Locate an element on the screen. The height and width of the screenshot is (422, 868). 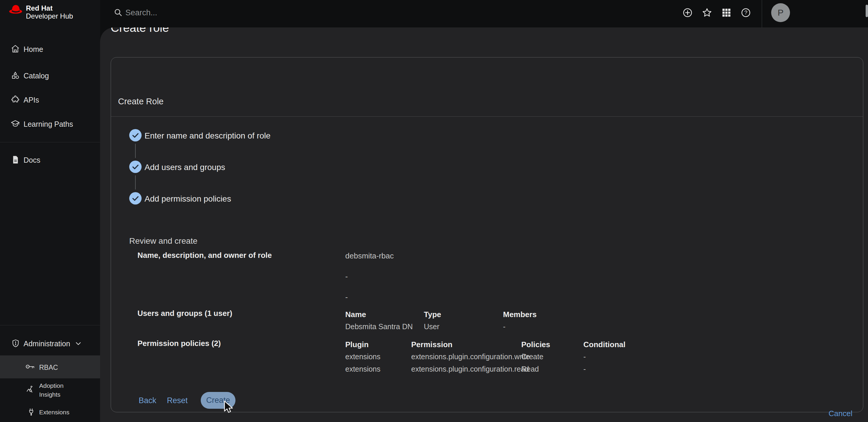
search-input: Search... is located at coordinates (141, 13).